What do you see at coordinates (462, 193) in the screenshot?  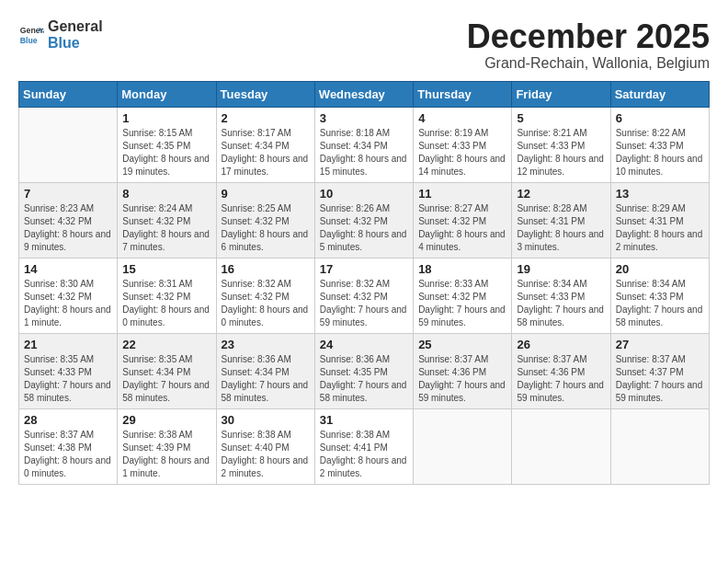 I see `day-number: 11` at bounding box center [462, 193].